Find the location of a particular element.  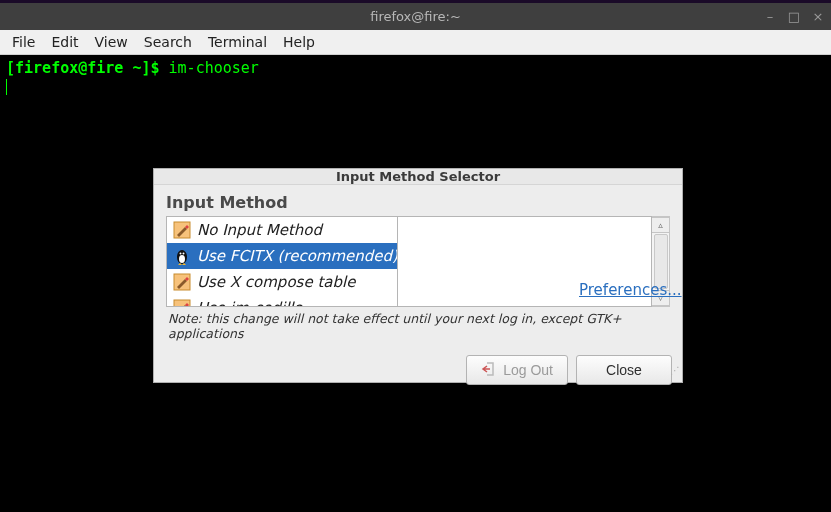

list-item: Use X compose table is located at coordinates (282, 282).